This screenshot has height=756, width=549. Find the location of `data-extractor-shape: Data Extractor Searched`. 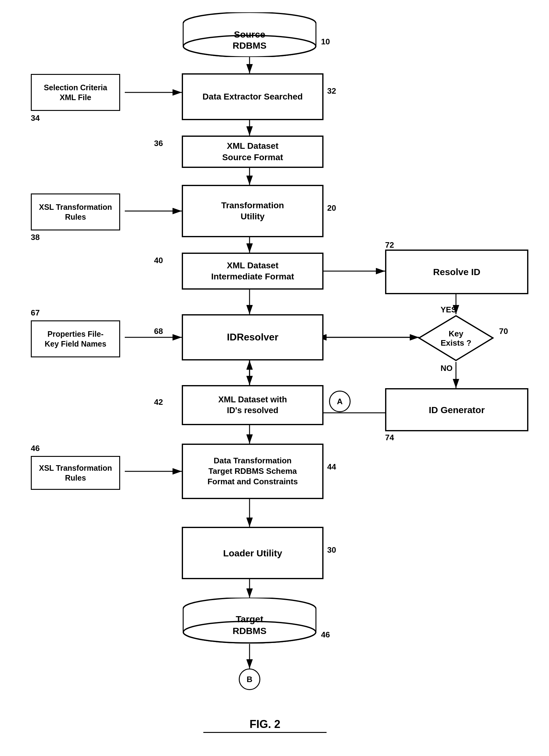

data-extractor-shape: Data Extractor Searched is located at coordinates (253, 97).